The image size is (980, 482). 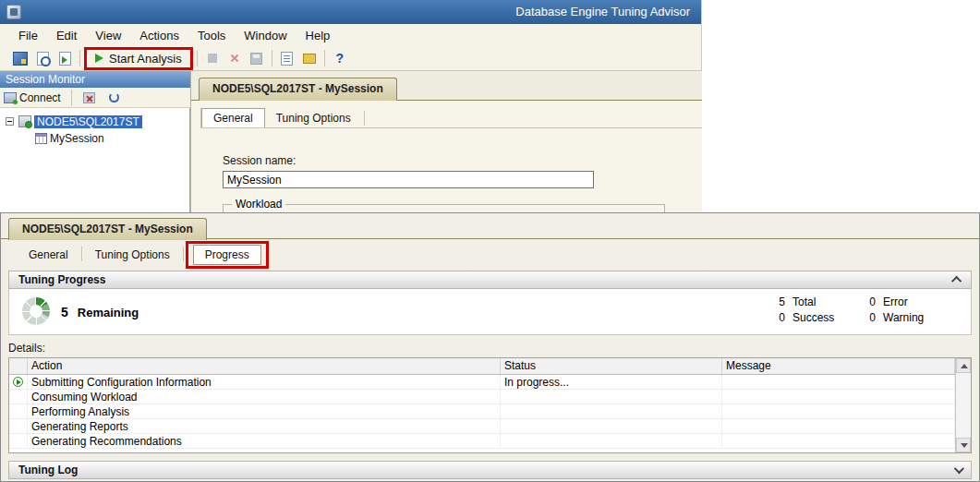 What do you see at coordinates (42, 58) in the screenshot?
I see `open-workload-button` at bounding box center [42, 58].